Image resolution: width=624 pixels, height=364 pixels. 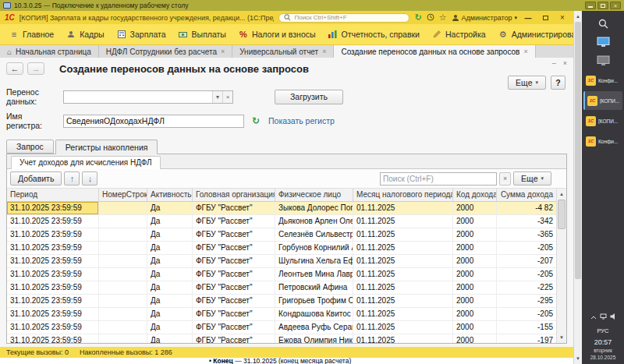 What do you see at coordinates (314, 301) in the screenshot?
I see `table-cell: Григорьев Трофим Си` at bounding box center [314, 301].